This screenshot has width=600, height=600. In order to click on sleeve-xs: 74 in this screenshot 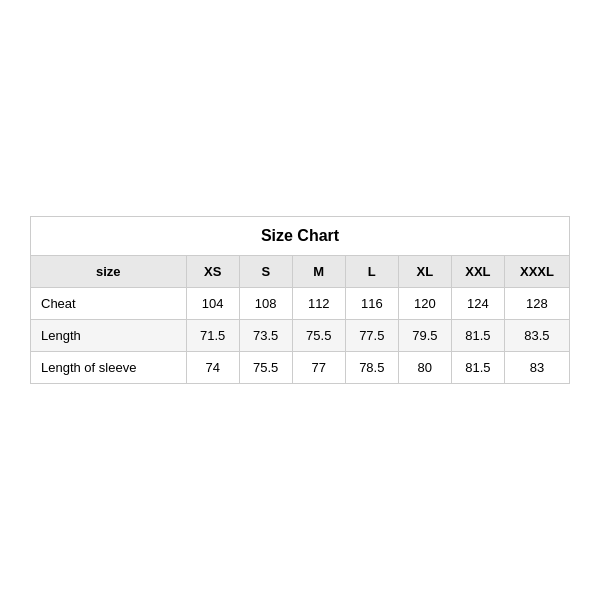, I will do `click(212, 368)`.